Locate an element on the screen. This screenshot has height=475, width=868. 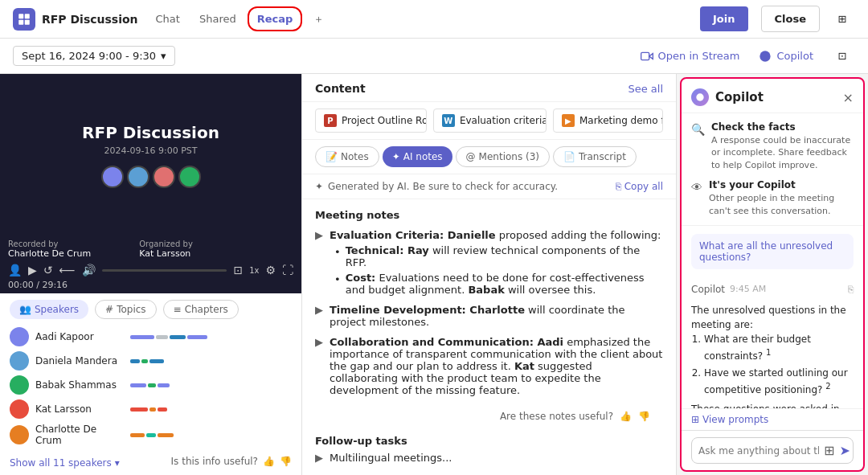
play-button: ▶ is located at coordinates (32, 270).